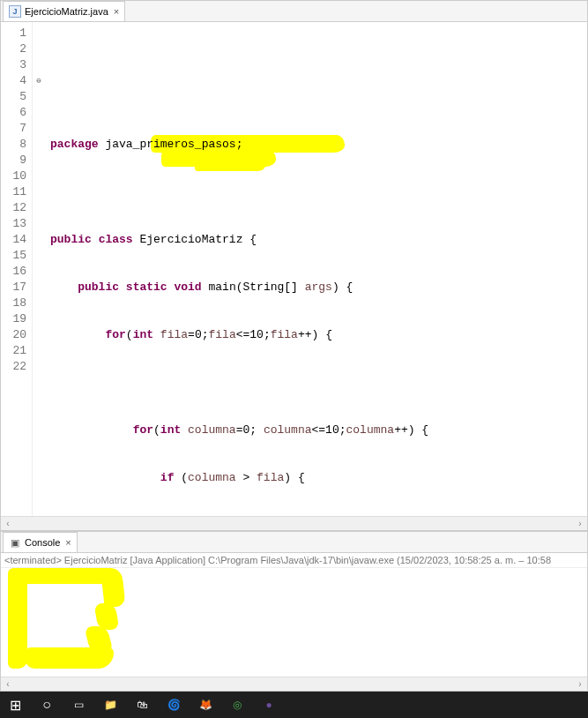 This screenshot has width=588, height=718. What do you see at coordinates (142, 705) in the screenshot?
I see `store-icon: 🛍` at bounding box center [142, 705].